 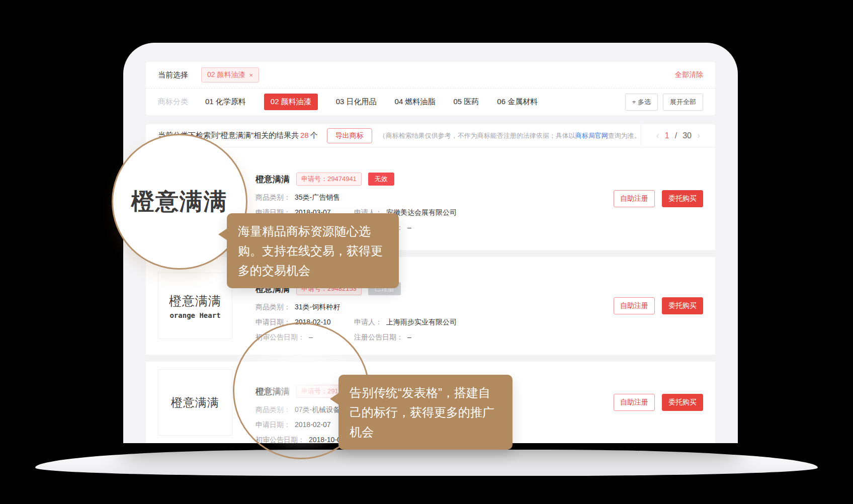 I want to click on trademark-office-link: 商标局官网, so click(x=591, y=136).